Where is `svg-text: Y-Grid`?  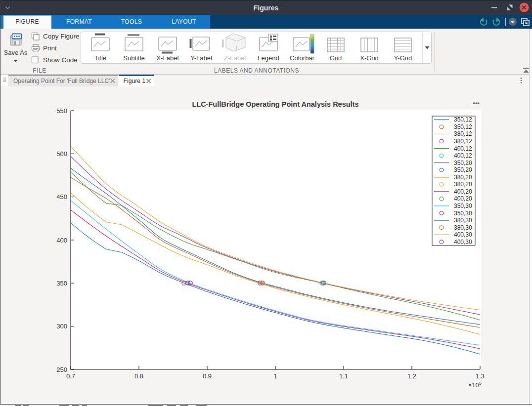
svg-text: Y-Grid is located at coordinates (403, 58).